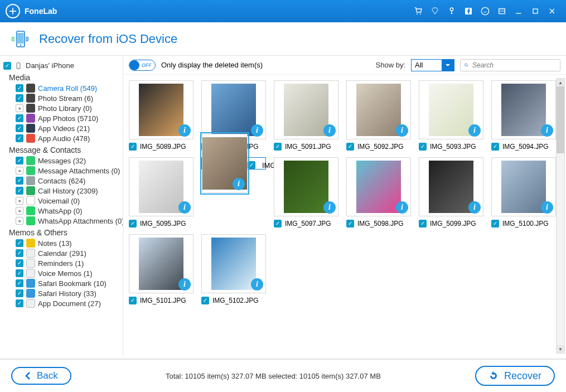 This screenshot has width=566, height=392. Describe the element at coordinates (552, 11) in the screenshot. I see `close-icon` at that location.